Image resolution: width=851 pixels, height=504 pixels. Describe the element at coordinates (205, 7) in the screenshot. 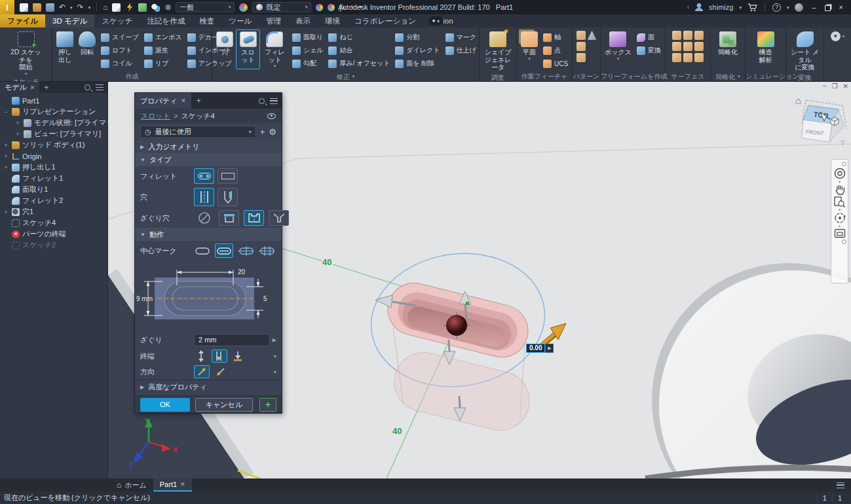

I see `material-select: 一般 ▾` at that location.